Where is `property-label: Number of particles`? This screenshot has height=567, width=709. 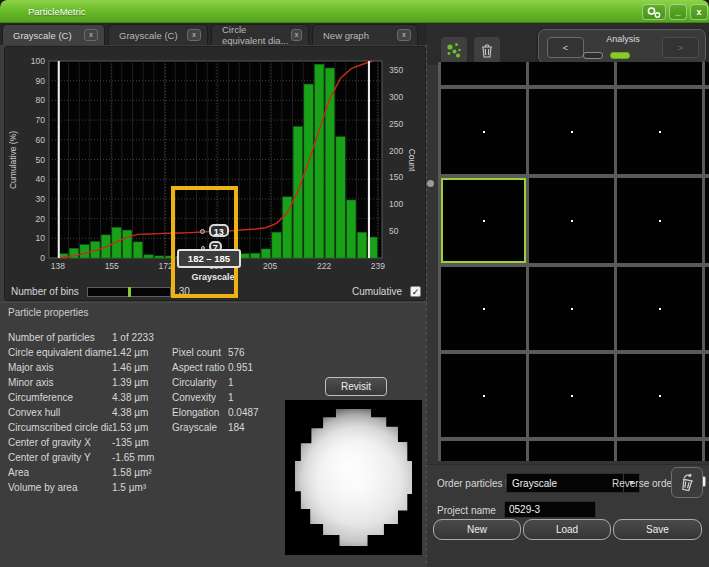
property-label: Number of particles is located at coordinates (60, 338).